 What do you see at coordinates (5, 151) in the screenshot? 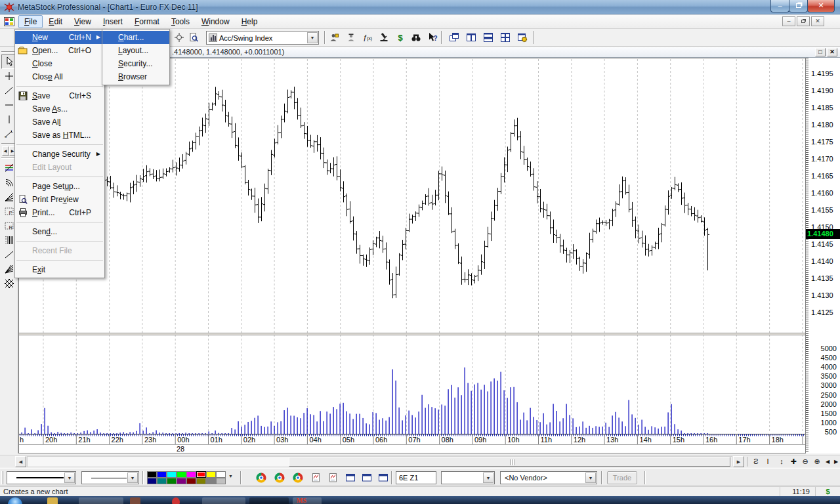
I see `scroll-back-button: ◀` at bounding box center [5, 151].